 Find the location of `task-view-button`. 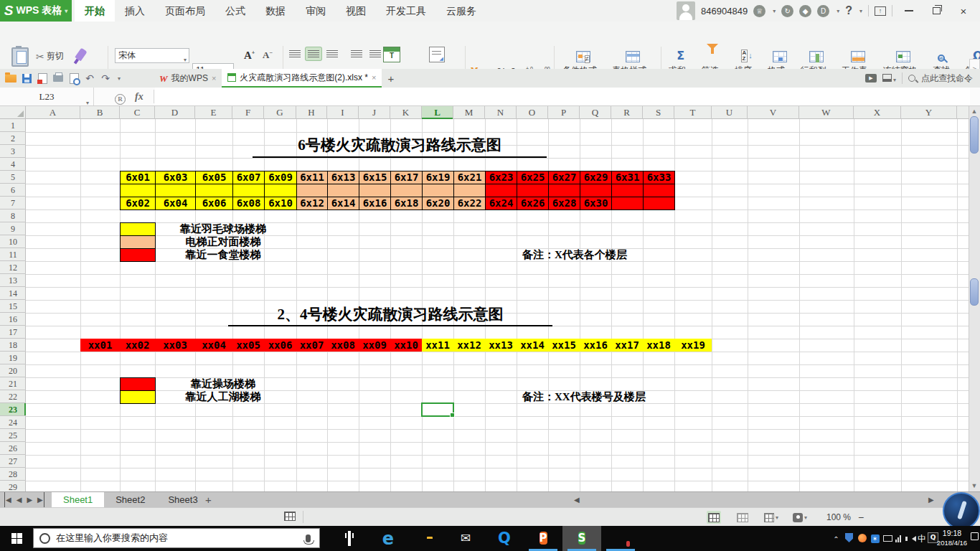

task-view-button is located at coordinates (349, 538).